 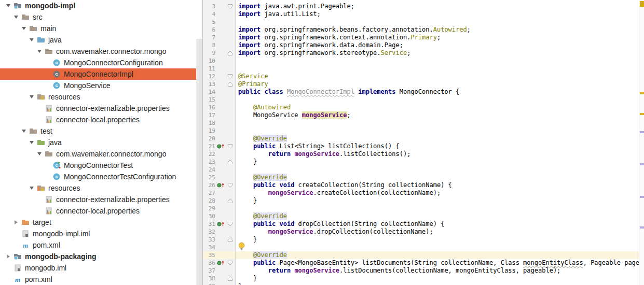 I want to click on code-text: import org.springframework.beans.factory…, so click(x=440, y=30).